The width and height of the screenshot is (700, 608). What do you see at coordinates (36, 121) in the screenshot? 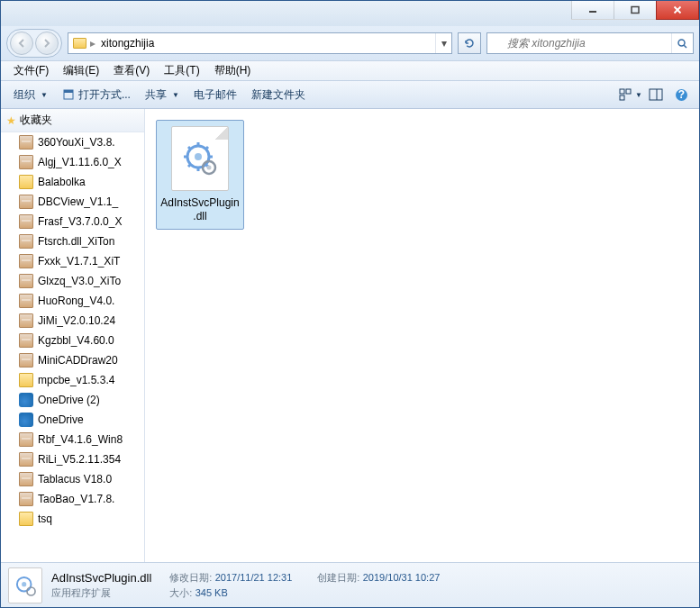
I see `favorites-label: 收藏夹` at bounding box center [36, 121].